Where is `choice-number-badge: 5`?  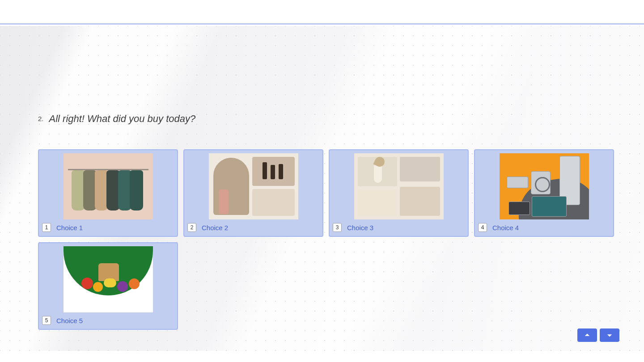 choice-number-badge: 5 is located at coordinates (47, 320).